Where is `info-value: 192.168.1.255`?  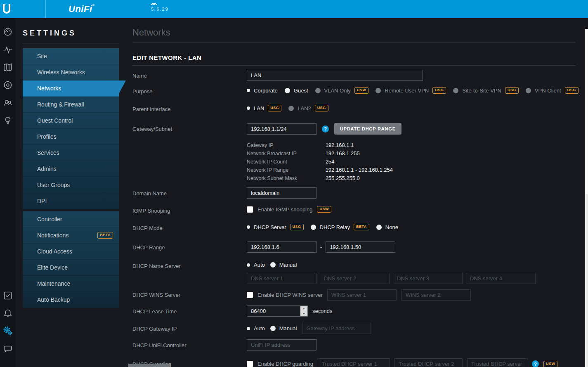 info-value: 192.168.1.255 is located at coordinates (342, 154).